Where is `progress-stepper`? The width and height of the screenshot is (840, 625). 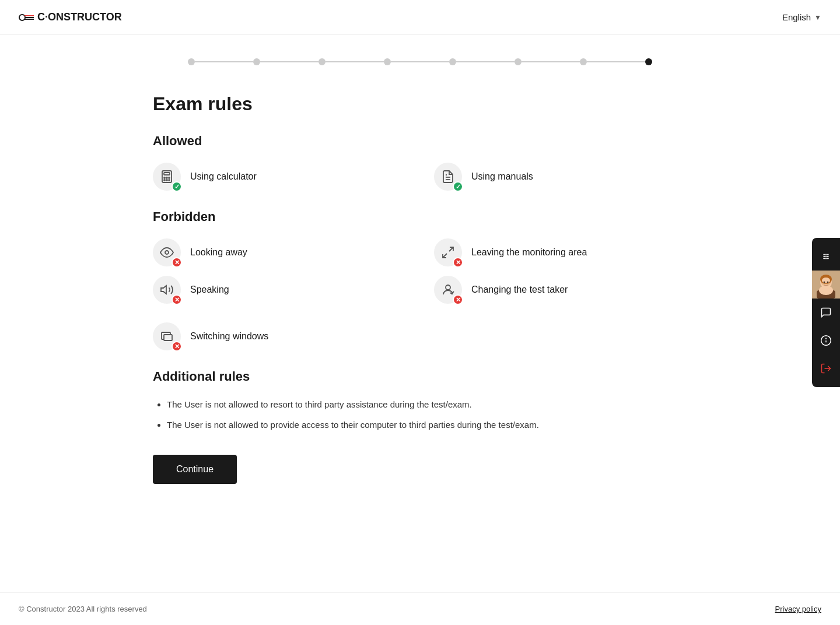 progress-stepper is located at coordinates (420, 62).